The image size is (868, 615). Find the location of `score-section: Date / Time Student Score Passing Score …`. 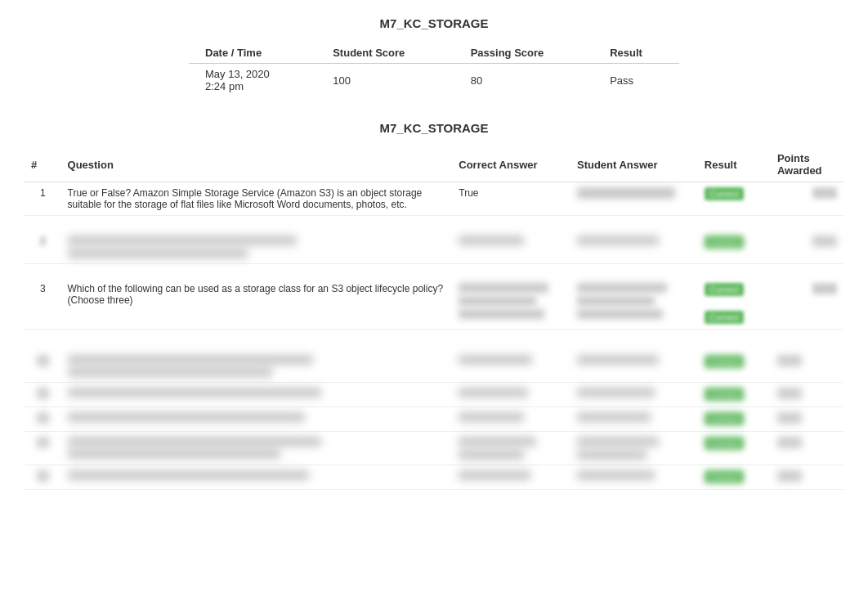

score-section: Date / Time Student Score Passing Score … is located at coordinates (434, 70).